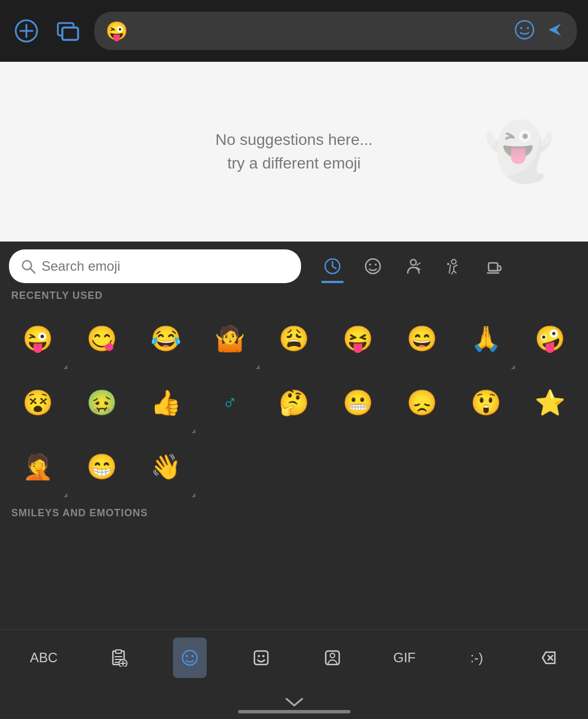 The image size is (588, 719). Describe the element at coordinates (261, 658) in the screenshot. I see `sticker-icon` at that location.